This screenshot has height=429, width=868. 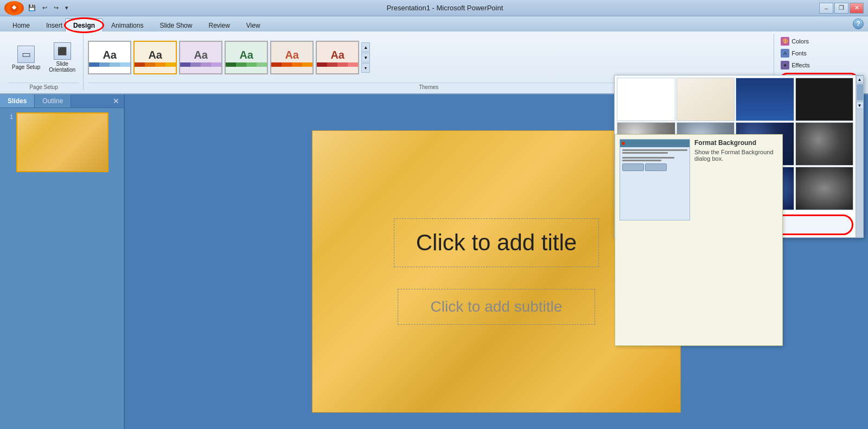 I want to click on close-button: ✕, so click(x=857, y=8).